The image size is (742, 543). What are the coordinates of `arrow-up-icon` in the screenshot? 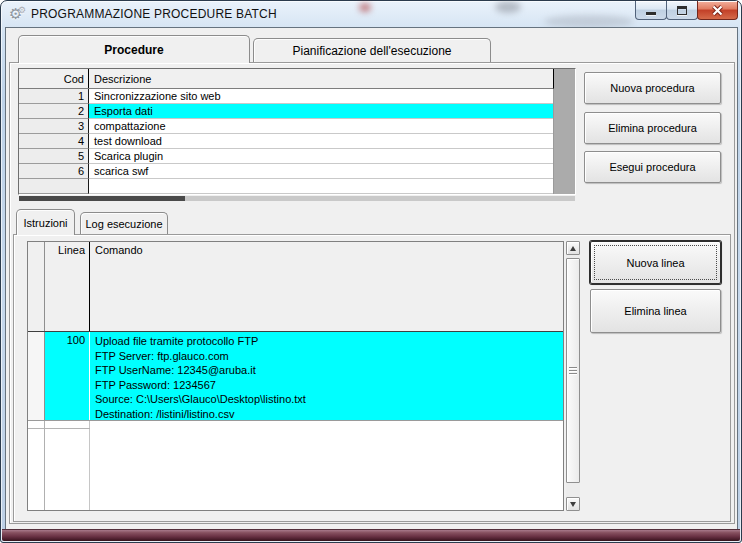 It's located at (573, 248).